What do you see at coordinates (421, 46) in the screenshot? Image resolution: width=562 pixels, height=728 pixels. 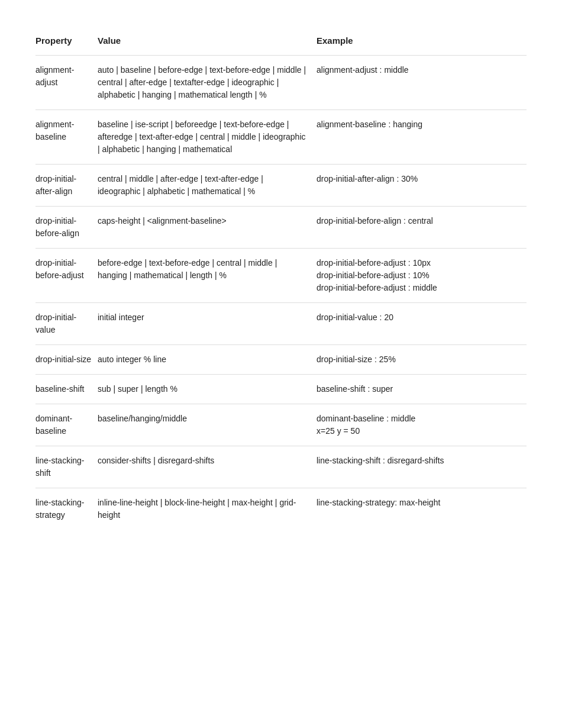 I see `header-example: Example` at bounding box center [421, 46].